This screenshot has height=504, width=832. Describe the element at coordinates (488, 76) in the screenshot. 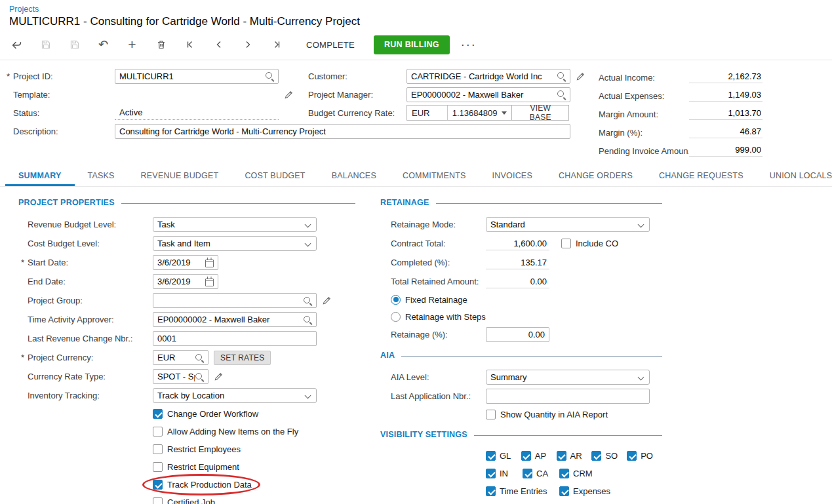

I see `customer-field: CARTRIDGE - Cartridge World Inc` at that location.